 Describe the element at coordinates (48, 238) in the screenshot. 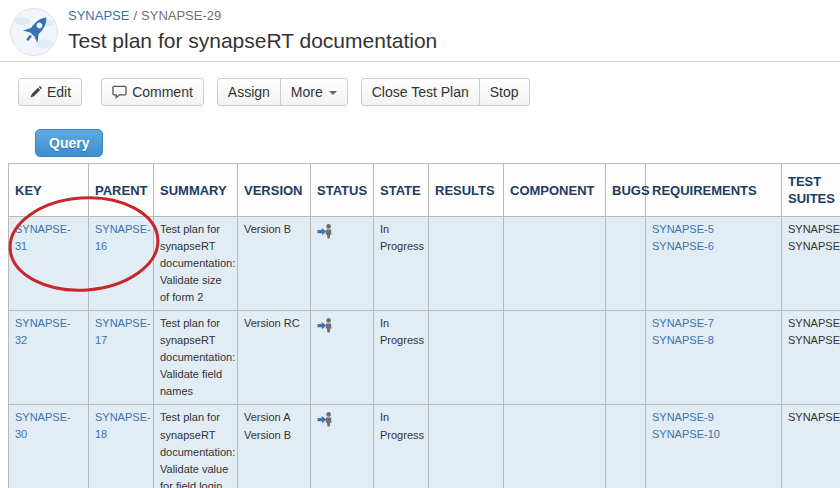

I see `issue-link: SYNAPSE-31` at that location.